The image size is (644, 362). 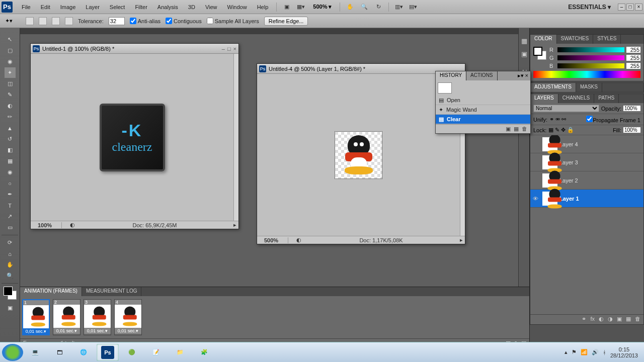 I want to click on zoom-icon: 🔍, so click(x=364, y=7).